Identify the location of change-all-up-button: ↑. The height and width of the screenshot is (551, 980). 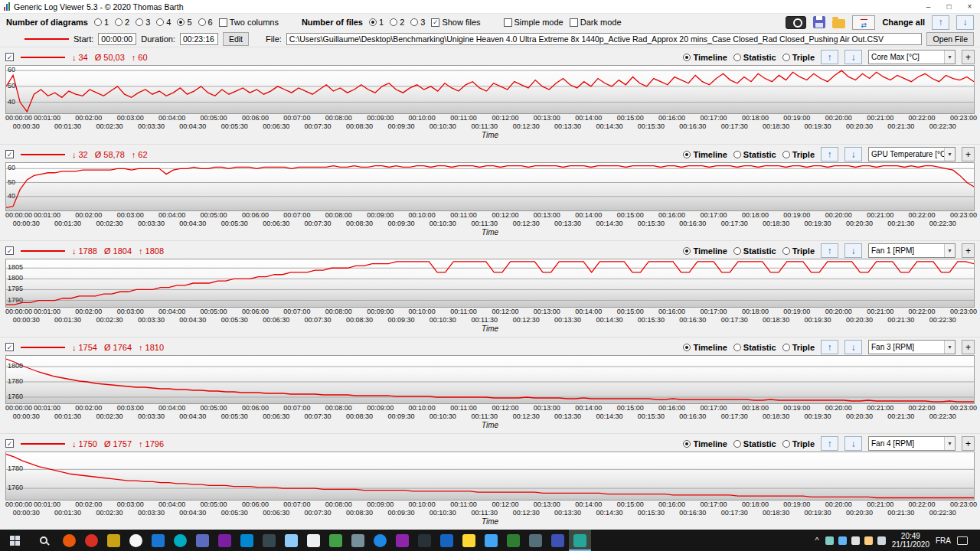
(940, 23).